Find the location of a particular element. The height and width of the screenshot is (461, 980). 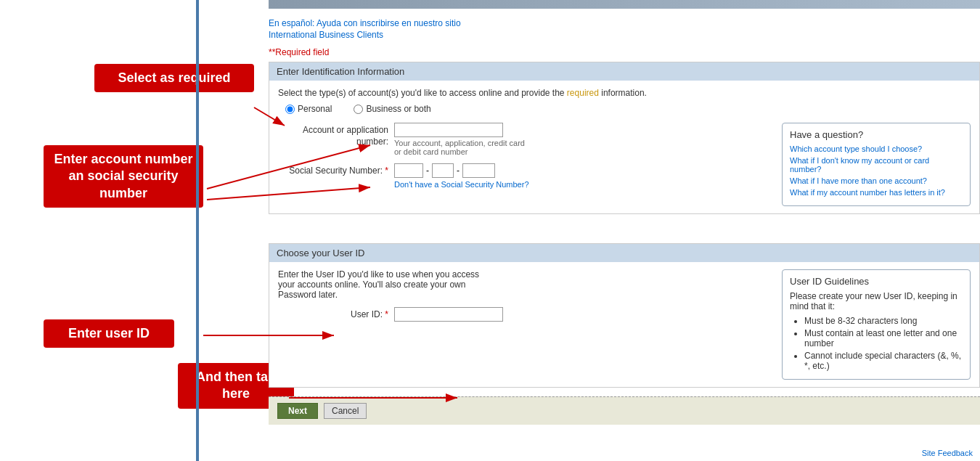

ssn-label: Social Security Number: * is located at coordinates (336, 170).